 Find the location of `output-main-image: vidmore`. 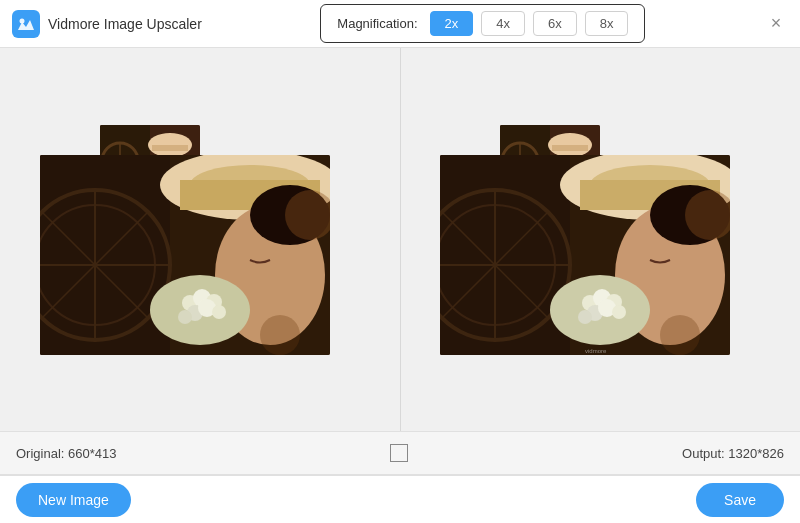

output-main-image: vidmore is located at coordinates (585, 255).